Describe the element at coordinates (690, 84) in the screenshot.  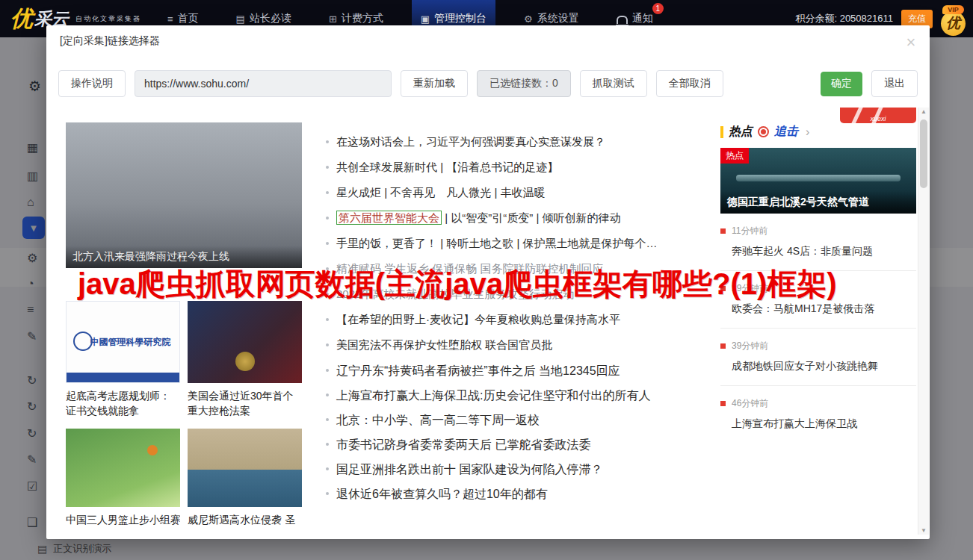
I see `cancel-all-button: 全部取消` at that location.